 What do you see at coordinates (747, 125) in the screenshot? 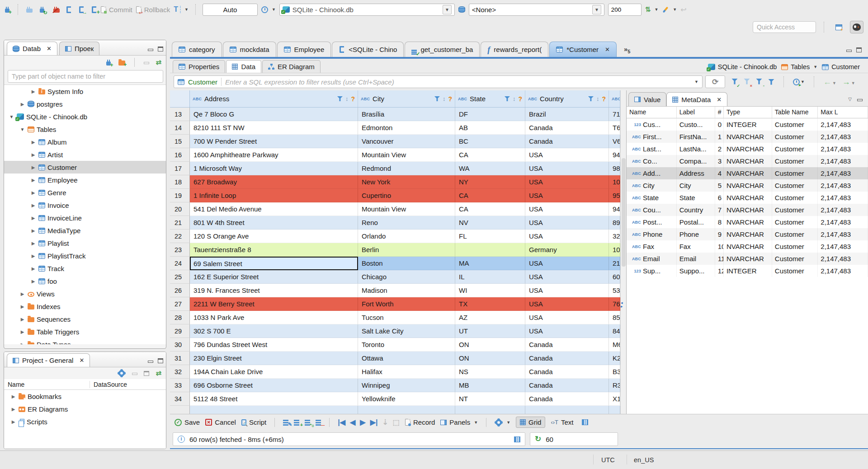
I see `meta-row-custo-: 123Cus...Custo...0INTEGERCustomer2,147,4…` at bounding box center [747, 125].